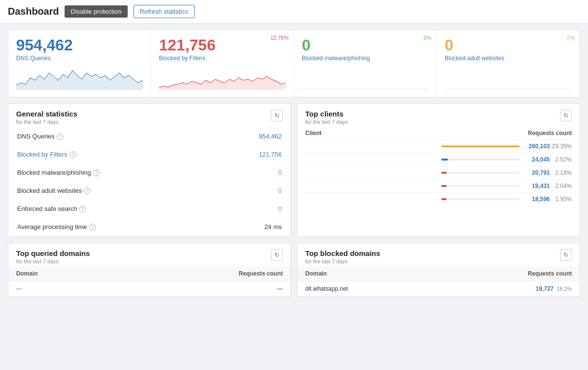 The width and height of the screenshot is (588, 370). What do you see at coordinates (250, 136) in the screenshot?
I see `stat-value-cell: 954,462` at bounding box center [250, 136].